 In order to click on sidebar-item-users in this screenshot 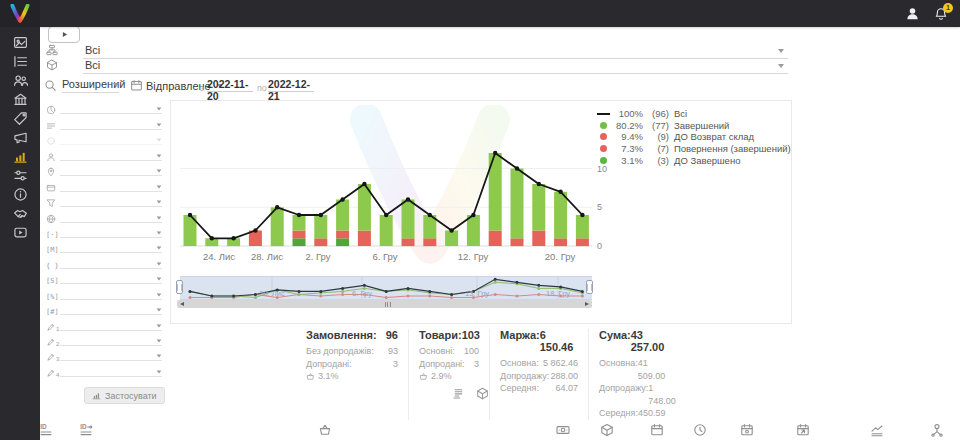, I will do `click(20, 80)`.